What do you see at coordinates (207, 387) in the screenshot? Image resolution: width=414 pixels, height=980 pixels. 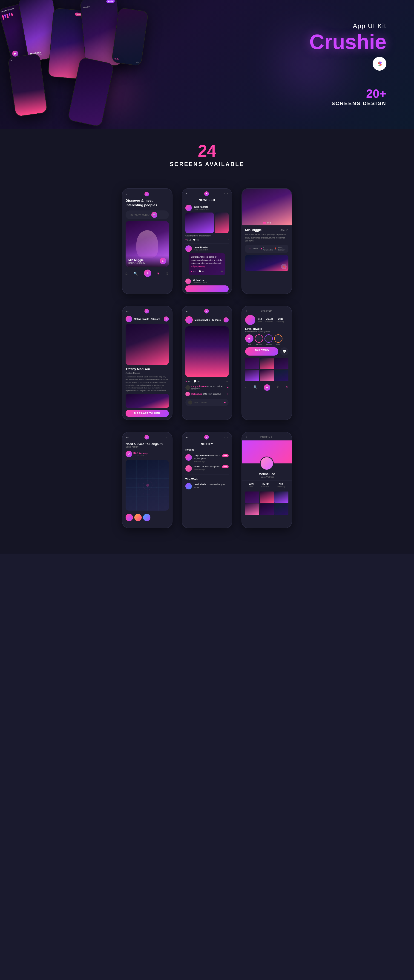 I see `photo-comment-1: Lucy Johanson Wow, you look so gorgeous …` at bounding box center [207, 387].